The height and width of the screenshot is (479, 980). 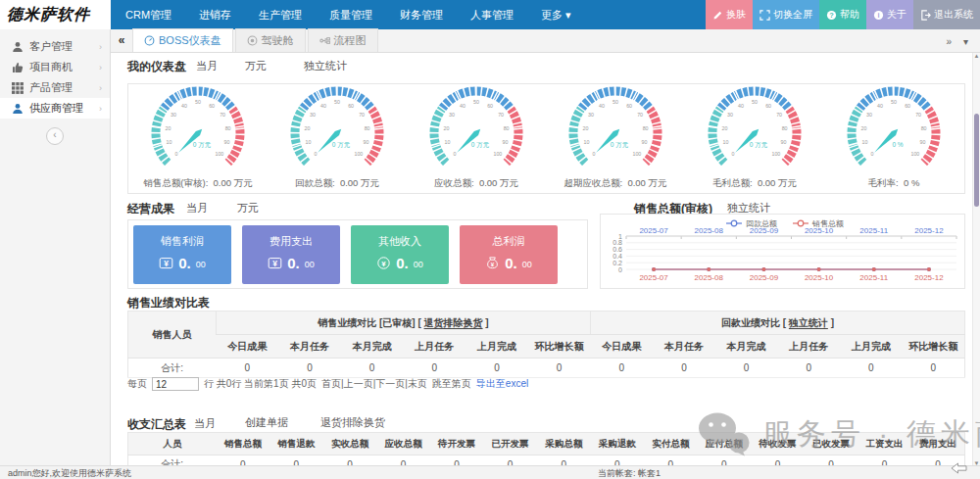 I want to click on supplier-icon, so click(x=18, y=109).